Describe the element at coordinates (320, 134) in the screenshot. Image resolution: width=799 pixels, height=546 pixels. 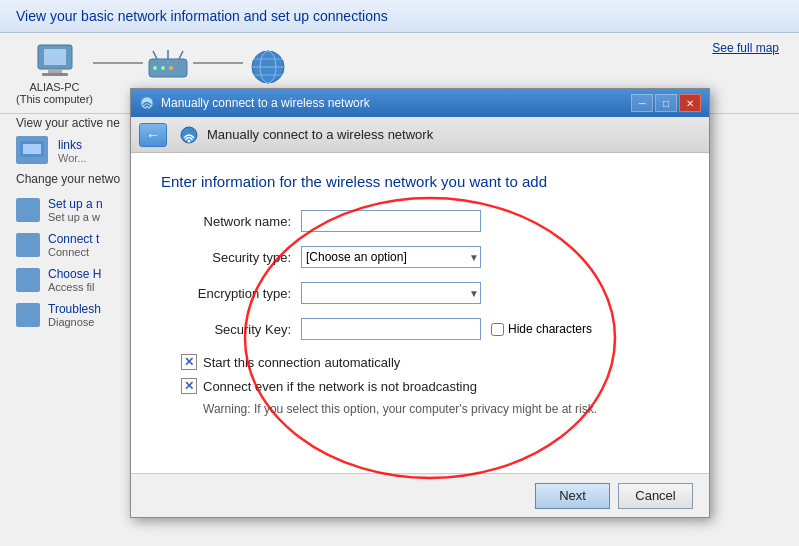
I see `dialog-navbar-title: Manually connect to a wireless network` at that location.